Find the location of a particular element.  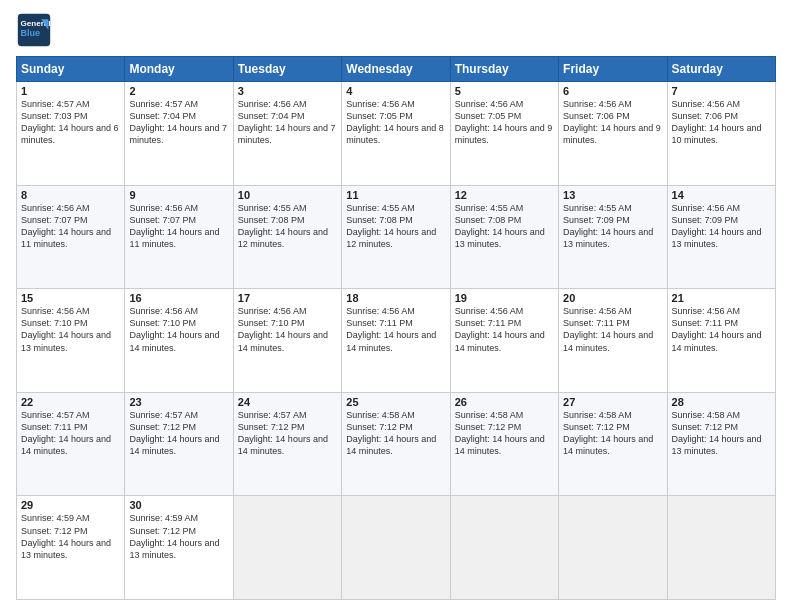

calendar-header-tuesday: Tuesday is located at coordinates (287, 70).